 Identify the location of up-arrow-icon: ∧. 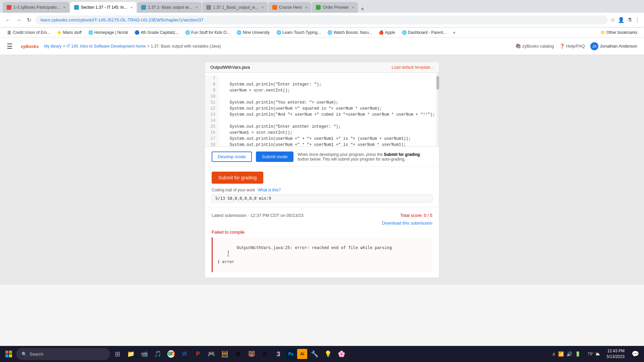
(554, 354).